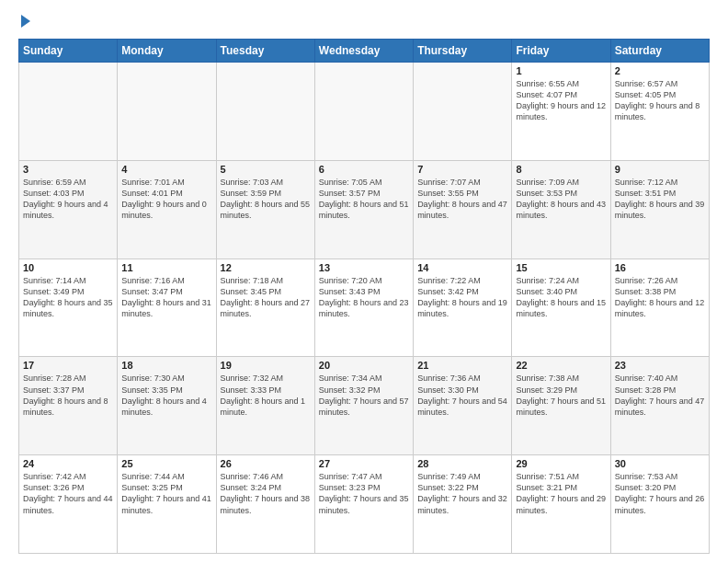 The image size is (728, 563). I want to click on calendar-cell: 15Sunrise: 7:24 AM Sunset: 3:40 PM Dayli…, so click(561, 307).